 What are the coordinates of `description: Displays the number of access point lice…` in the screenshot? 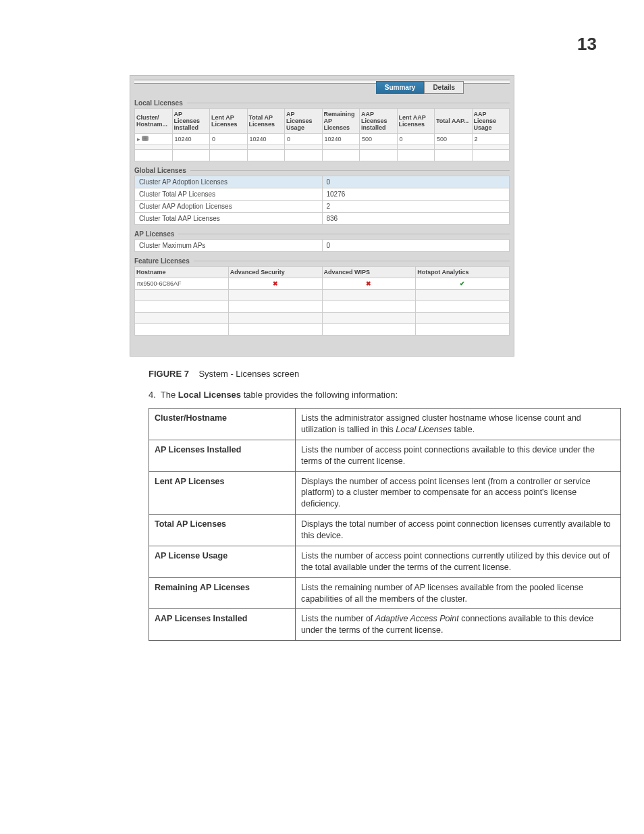 It's located at (458, 493).